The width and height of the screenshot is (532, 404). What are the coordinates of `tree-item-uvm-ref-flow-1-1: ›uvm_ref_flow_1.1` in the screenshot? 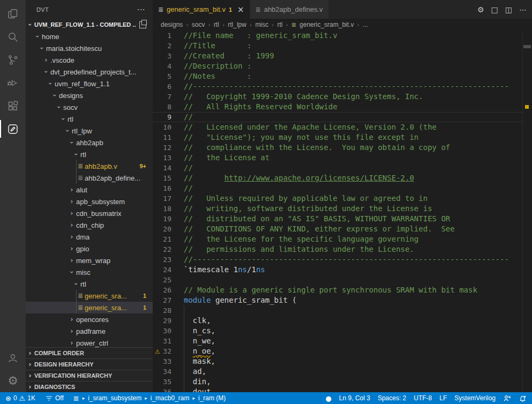 It's located at (89, 84).